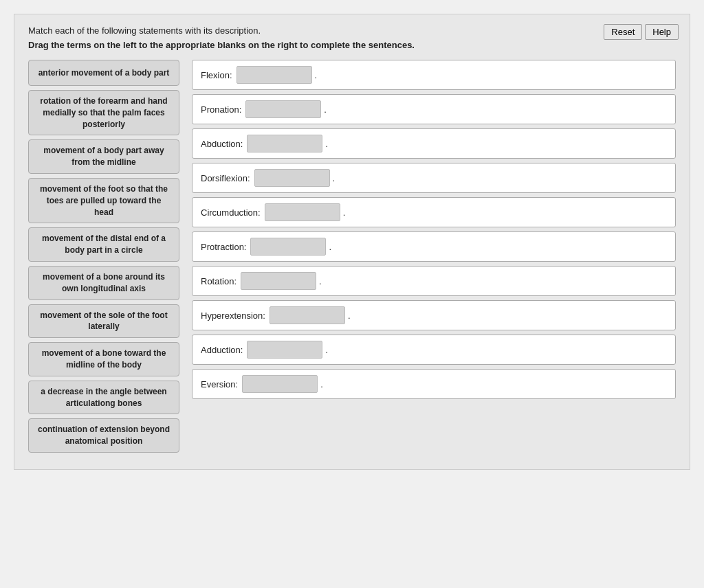  What do you see at coordinates (288, 247) in the screenshot?
I see `row-protraction-blank` at bounding box center [288, 247].